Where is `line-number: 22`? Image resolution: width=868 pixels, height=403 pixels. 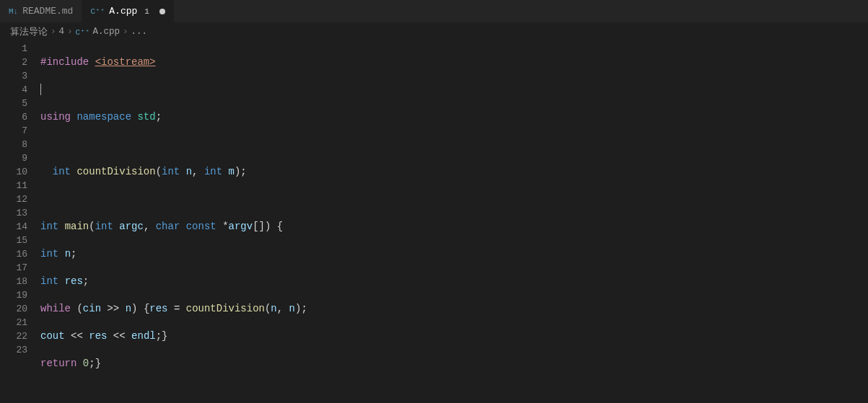
line-number: 22 is located at coordinates (14, 336).